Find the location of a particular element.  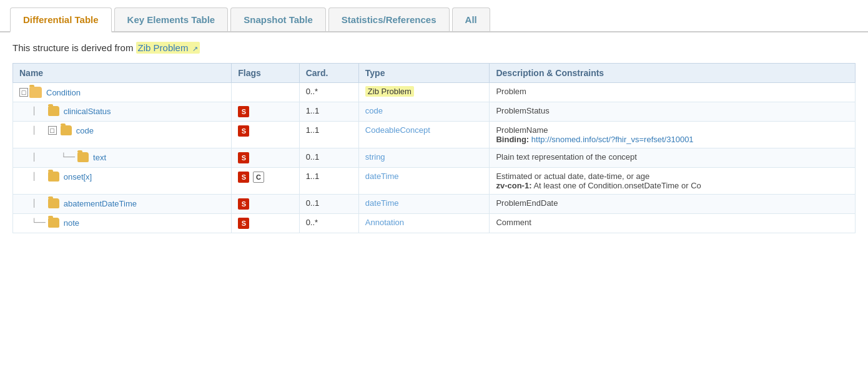

abatement-link: abatementDateTime is located at coordinates (100, 203).